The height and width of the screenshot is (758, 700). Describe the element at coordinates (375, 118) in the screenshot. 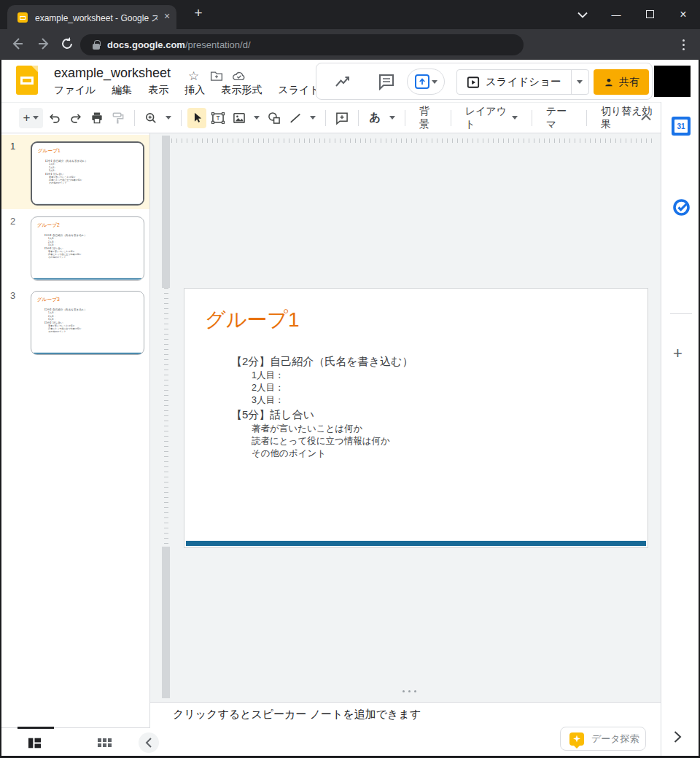

I see `text-style-button: あ` at that location.